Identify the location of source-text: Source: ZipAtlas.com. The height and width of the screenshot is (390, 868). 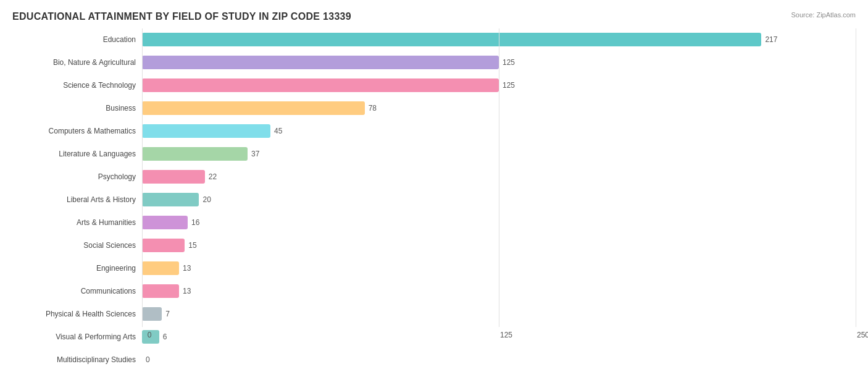
(824, 15).